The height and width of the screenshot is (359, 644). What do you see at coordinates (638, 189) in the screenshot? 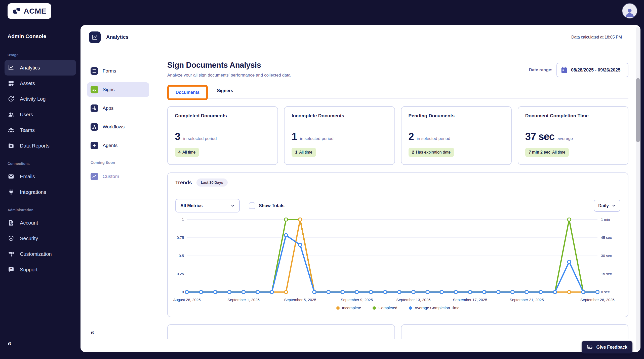
I see `scrollbar-track` at bounding box center [638, 189].